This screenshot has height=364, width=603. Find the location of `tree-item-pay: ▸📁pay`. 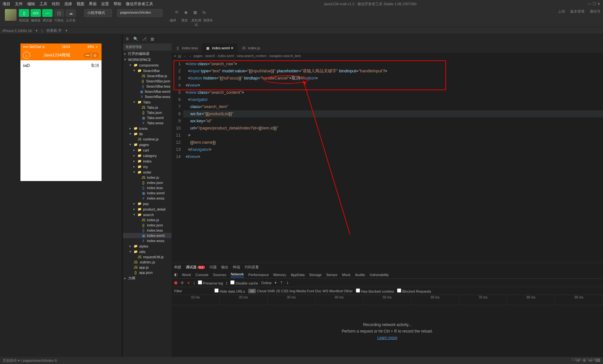

tree-item-pay: ▸📁pay is located at coordinates (147, 204).